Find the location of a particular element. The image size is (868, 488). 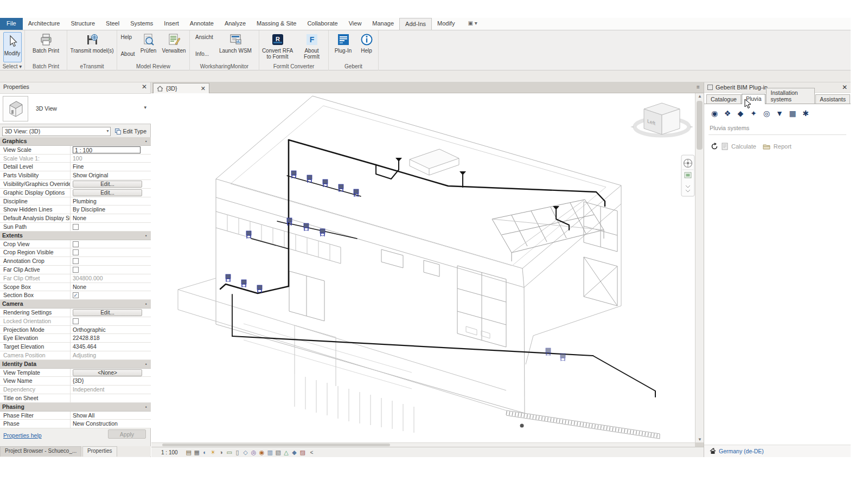

navigation-bar is located at coordinates (688, 176).